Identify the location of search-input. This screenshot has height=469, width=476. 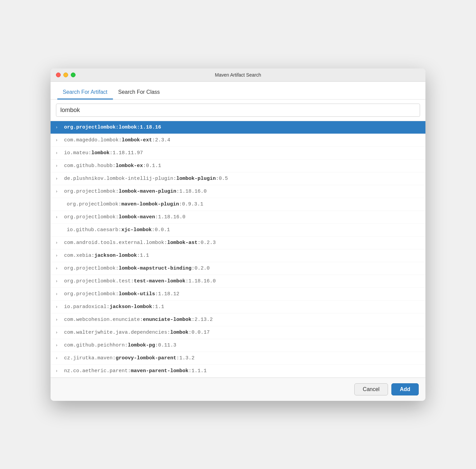
(238, 110).